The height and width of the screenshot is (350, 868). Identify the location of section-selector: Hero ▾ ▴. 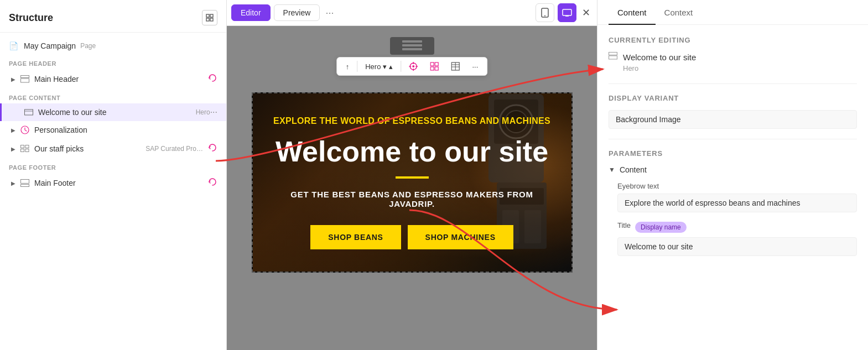
(379, 66).